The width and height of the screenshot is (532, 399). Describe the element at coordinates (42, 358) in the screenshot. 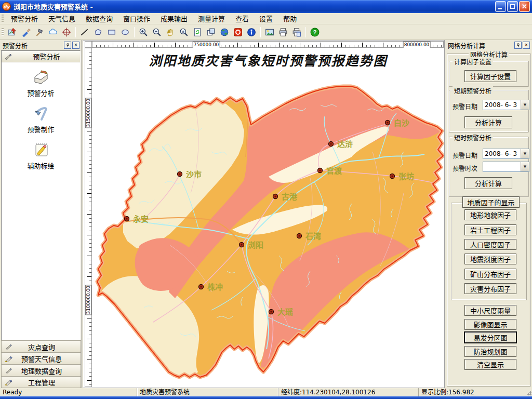

I see `bar-label: 预警天气信息` at that location.